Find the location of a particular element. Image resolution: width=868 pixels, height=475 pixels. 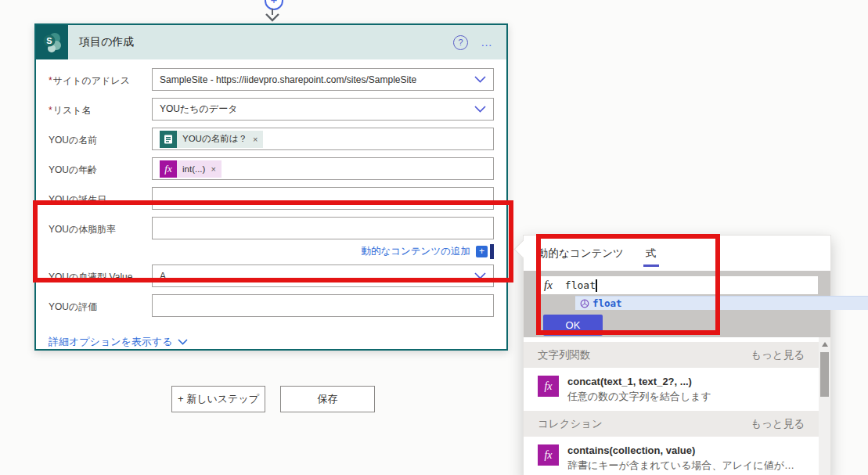

sharepoint-icon: S is located at coordinates (52, 42).